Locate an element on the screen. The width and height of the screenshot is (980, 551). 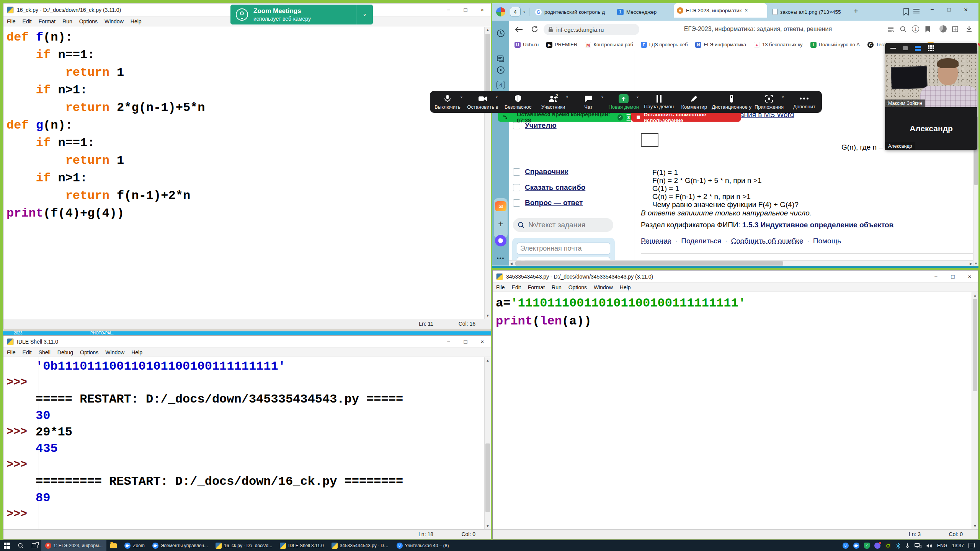
taskbar-app-zoom: Zoom is located at coordinates (135, 546).